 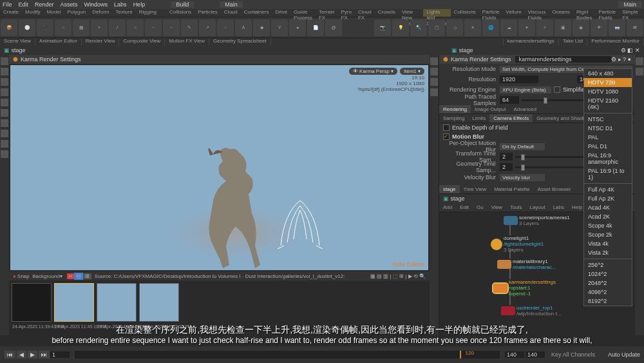 What do you see at coordinates (608, 92) in the screenshot?
I see `preset-item: HDTV 1080` at bounding box center [608, 92].